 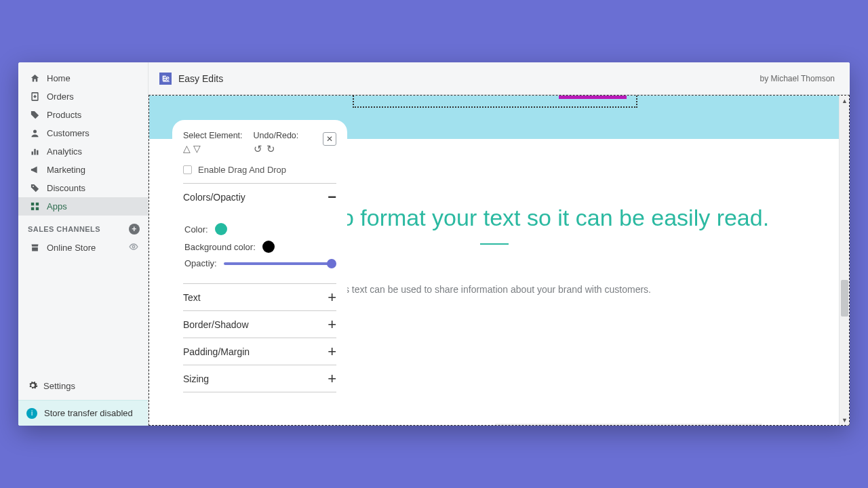 What do you see at coordinates (201, 263) in the screenshot?
I see `opacity-label: Opactiy:` at bounding box center [201, 263].